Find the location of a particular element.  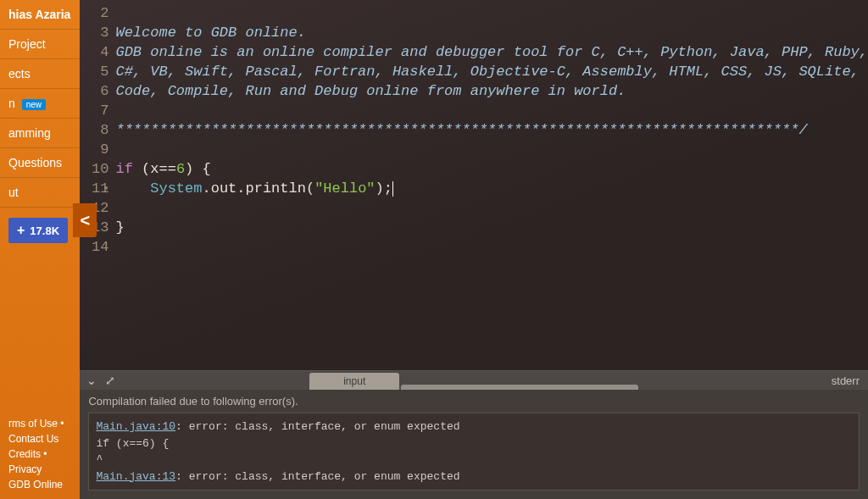

line-number: 8 is located at coordinates (94, 130).